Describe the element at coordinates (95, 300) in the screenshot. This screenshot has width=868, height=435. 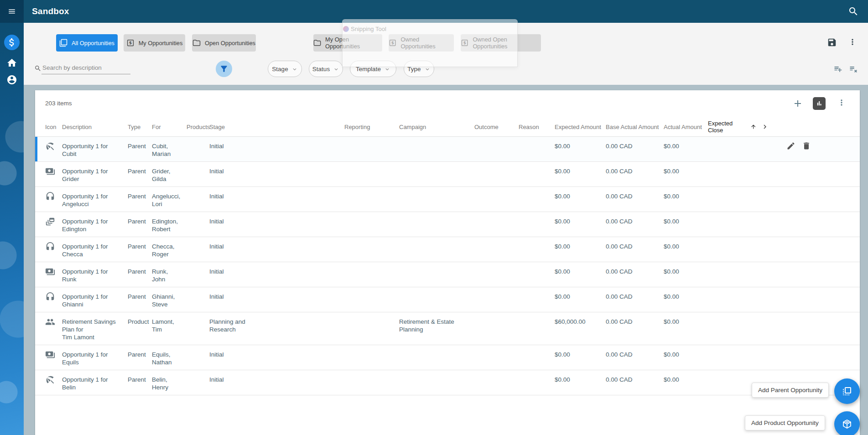
I see `cell-description: Opportunity 1 for Ghianni` at that location.